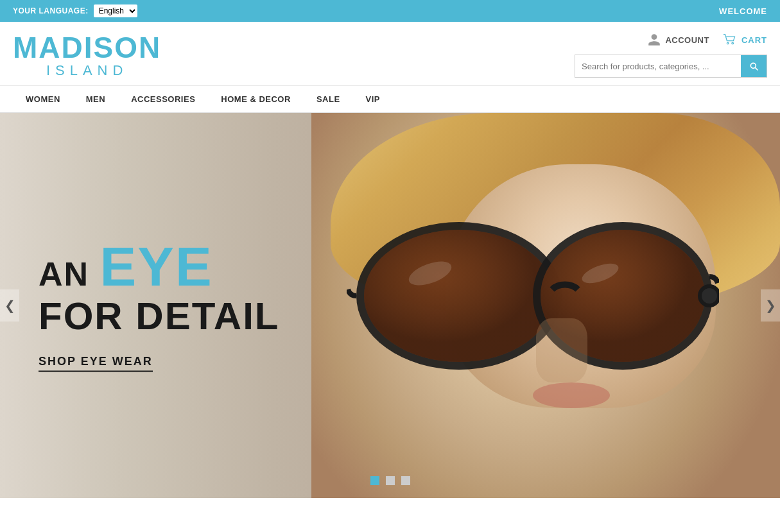  What do you see at coordinates (533, 296) in the screenshot?
I see `sunglasses-svg` at bounding box center [533, 296].